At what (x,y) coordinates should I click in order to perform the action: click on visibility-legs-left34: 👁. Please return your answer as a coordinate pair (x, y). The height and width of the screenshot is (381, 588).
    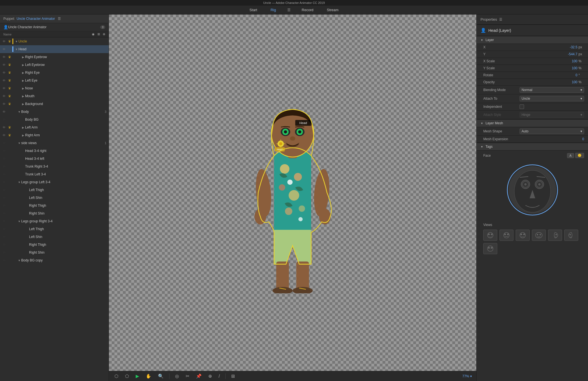
    Looking at the image, I should click on (4, 182).